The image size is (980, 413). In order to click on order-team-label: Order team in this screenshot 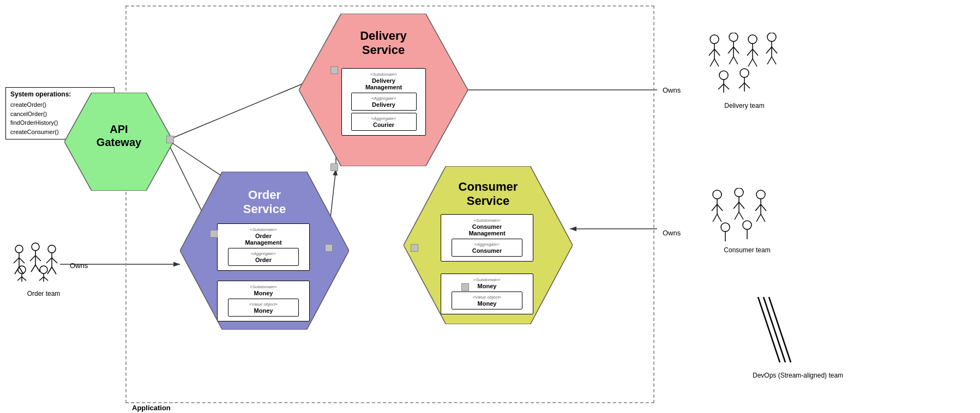, I will do `click(44, 294)`.